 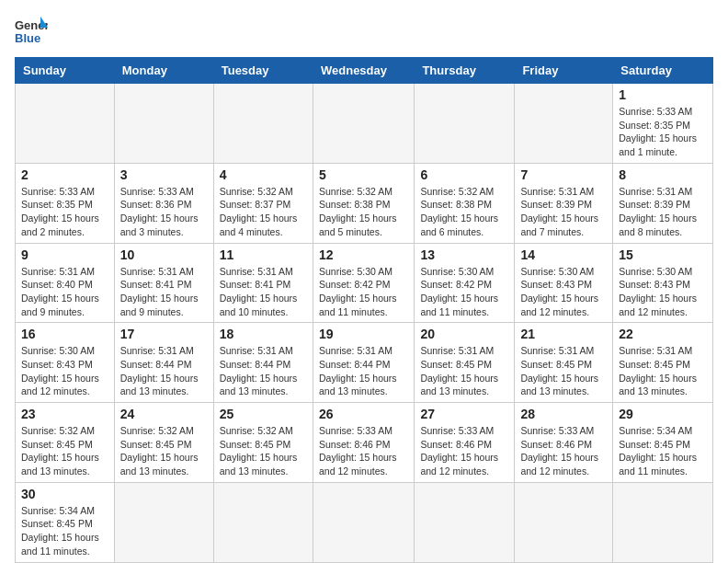 I want to click on calendar-cell: 16Sunrise: 5:30 AM Sunset: 8:43 PM Dayli…, so click(x=65, y=362).